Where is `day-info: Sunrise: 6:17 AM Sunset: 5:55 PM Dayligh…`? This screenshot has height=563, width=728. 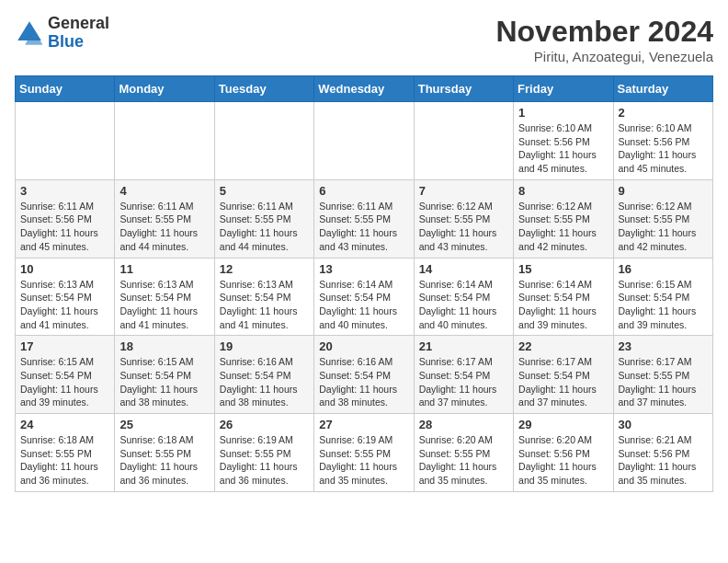 day-info: Sunrise: 6:17 AM Sunset: 5:55 PM Dayligh… is located at coordinates (664, 383).